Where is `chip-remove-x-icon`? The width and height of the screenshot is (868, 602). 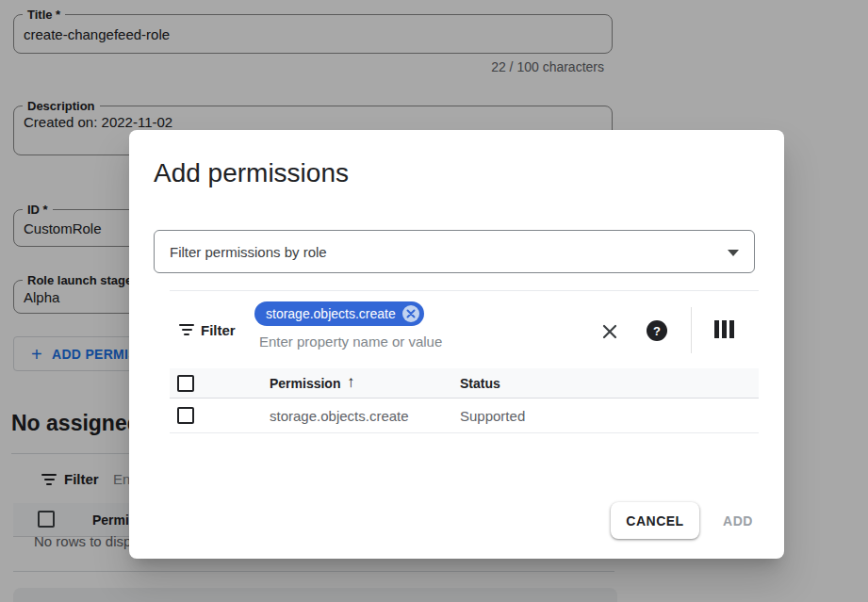
chip-remove-x-icon is located at coordinates (411, 314).